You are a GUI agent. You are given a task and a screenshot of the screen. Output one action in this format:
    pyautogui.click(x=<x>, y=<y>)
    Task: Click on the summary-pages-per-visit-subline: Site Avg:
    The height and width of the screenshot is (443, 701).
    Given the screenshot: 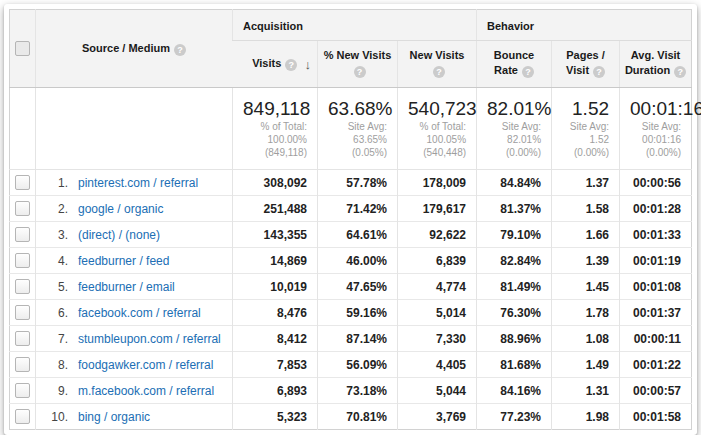 What is the action you would take?
    pyautogui.click(x=586, y=126)
    